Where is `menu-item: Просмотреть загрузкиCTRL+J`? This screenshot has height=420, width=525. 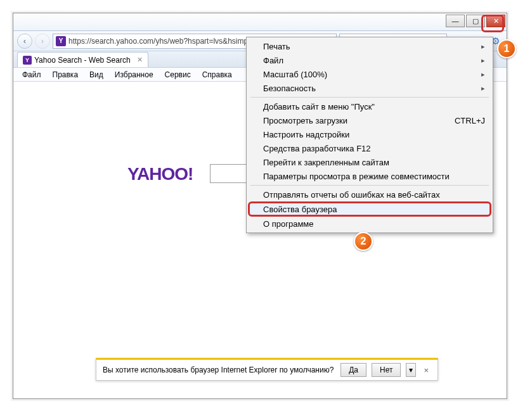
menu-item: Просмотреть загрузкиCTRL+J is located at coordinates (370, 120).